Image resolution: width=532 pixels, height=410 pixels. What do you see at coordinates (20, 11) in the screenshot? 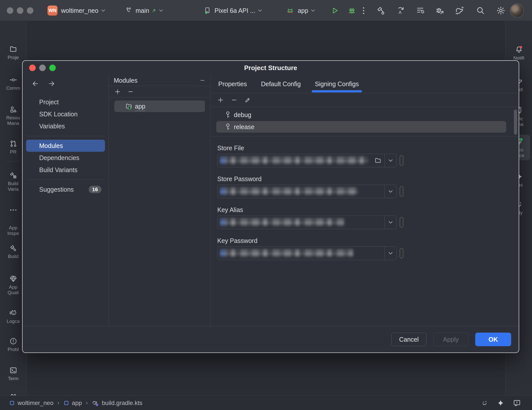
I see `minimize-window-button` at bounding box center [20, 11].